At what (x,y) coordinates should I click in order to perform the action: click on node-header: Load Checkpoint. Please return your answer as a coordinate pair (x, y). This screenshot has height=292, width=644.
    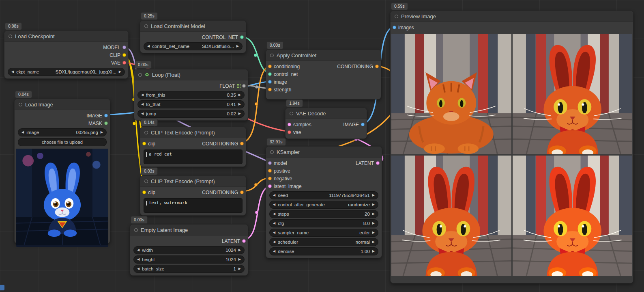
    Looking at the image, I should click on (67, 37).